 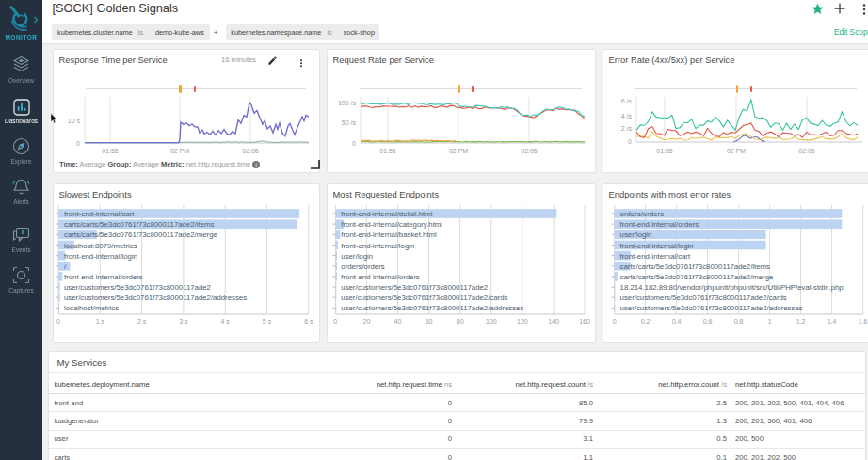 What do you see at coordinates (522, 322) in the screenshot?
I see `svg-text: 120` at bounding box center [522, 322].